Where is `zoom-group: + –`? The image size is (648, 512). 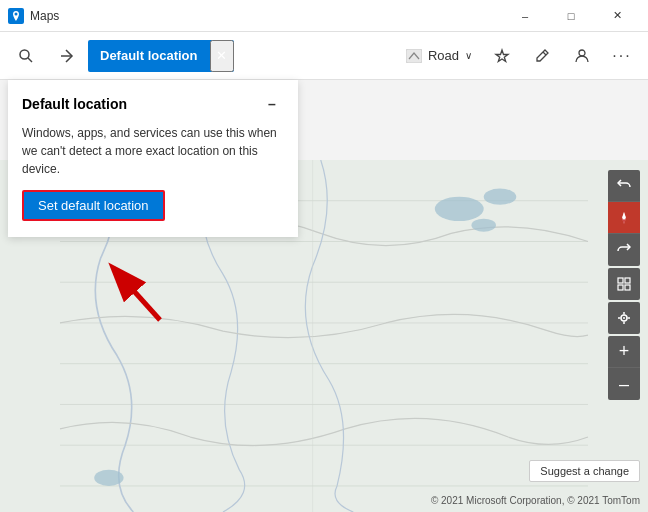 zoom-group: + – is located at coordinates (624, 368).